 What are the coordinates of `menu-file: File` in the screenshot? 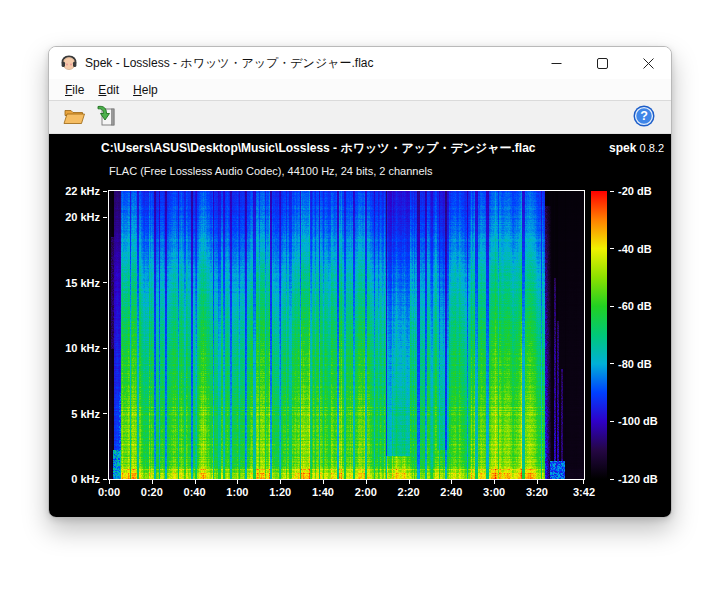 It's located at (74, 90).